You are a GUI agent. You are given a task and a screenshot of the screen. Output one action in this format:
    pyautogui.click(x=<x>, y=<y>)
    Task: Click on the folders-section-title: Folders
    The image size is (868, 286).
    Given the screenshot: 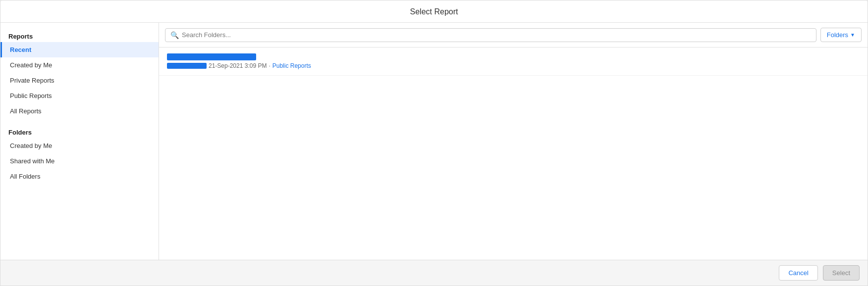 What is the action you would take?
    pyautogui.click(x=79, y=132)
    